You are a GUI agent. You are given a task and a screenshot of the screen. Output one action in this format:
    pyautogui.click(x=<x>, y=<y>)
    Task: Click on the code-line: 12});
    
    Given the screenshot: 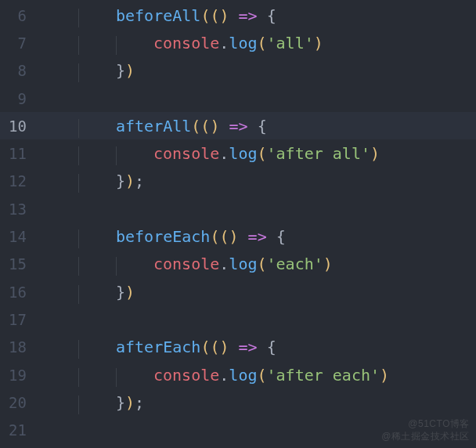 What is the action you would take?
    pyautogui.click(x=238, y=182)
    